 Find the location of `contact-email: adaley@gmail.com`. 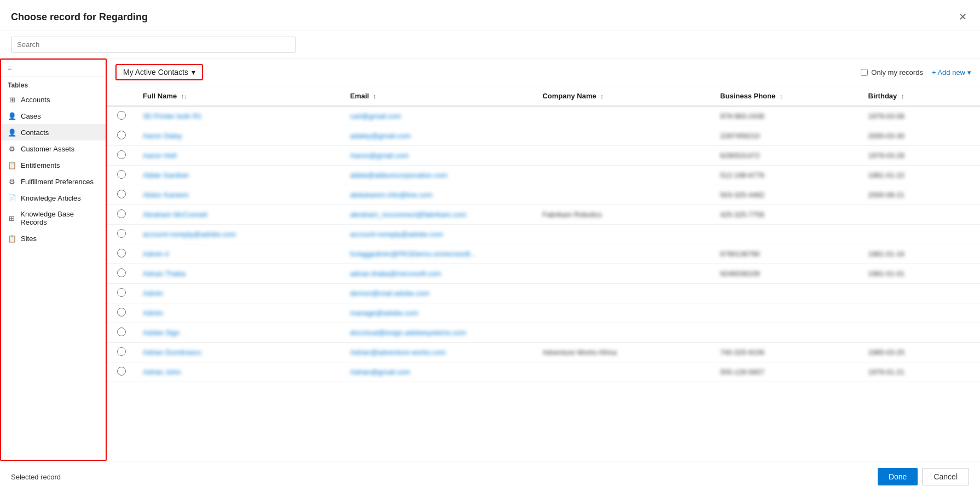

contact-email: adaley@gmail.com is located at coordinates (381, 136).